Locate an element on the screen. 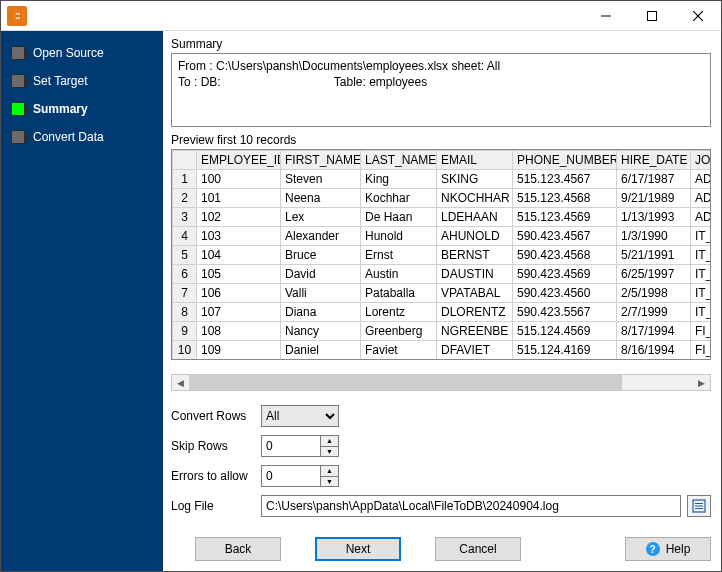 Image resolution: width=722 pixels, height=572 pixels. table-cell: 106 is located at coordinates (239, 294).